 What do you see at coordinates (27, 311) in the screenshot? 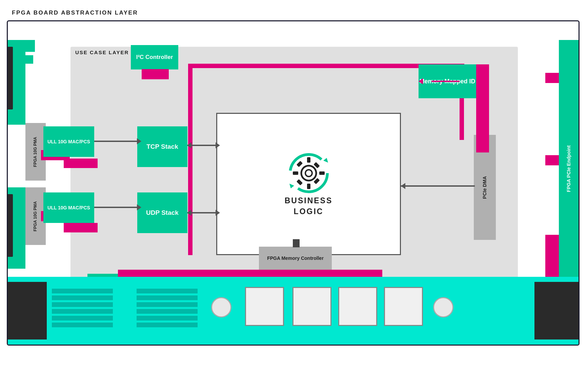
I see `pcb-left-block` at bounding box center [27, 311].